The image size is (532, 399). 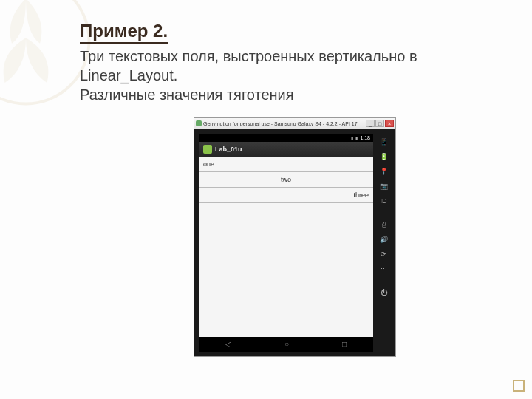 I want to click on slide-description: Три текстовых поля, выстроенных вертикал…, so click(x=295, y=75).